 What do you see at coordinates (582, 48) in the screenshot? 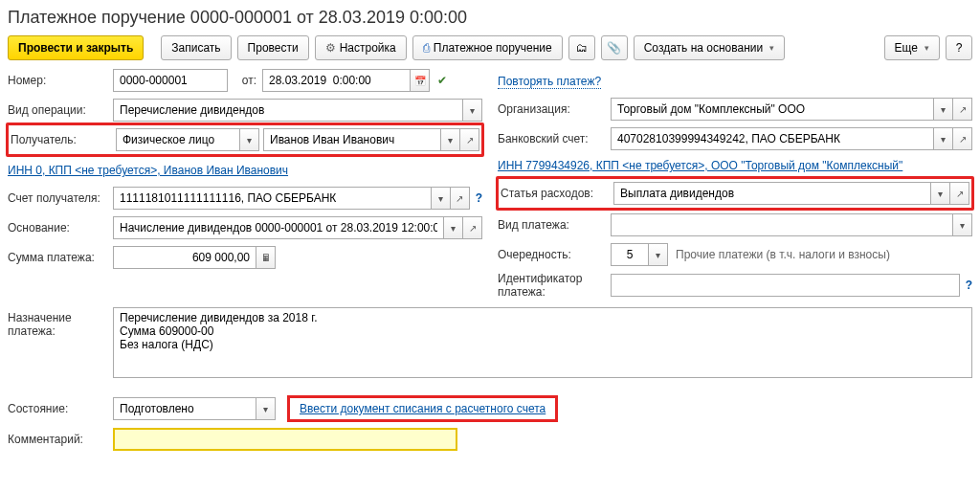
I see `structure-button: 🗂` at bounding box center [582, 48].